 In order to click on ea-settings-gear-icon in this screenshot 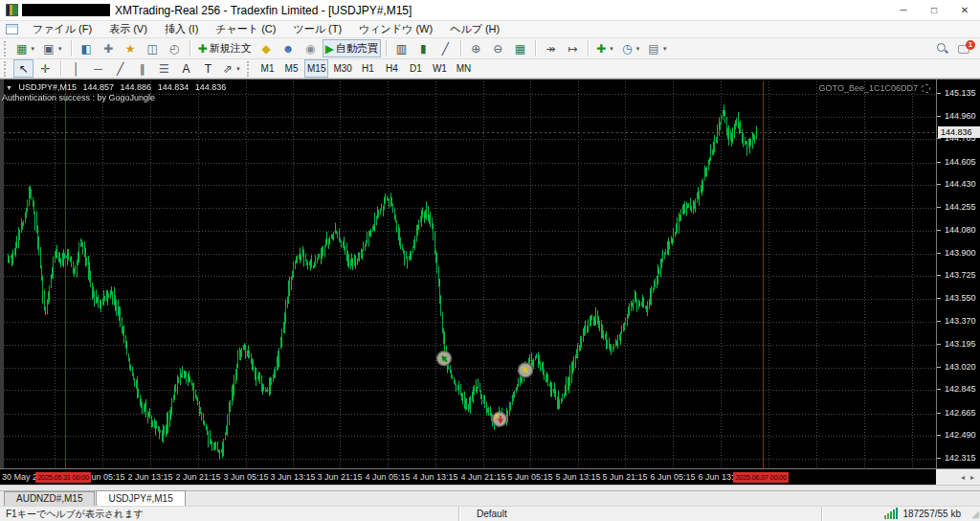, I will do `click(926, 88)`.